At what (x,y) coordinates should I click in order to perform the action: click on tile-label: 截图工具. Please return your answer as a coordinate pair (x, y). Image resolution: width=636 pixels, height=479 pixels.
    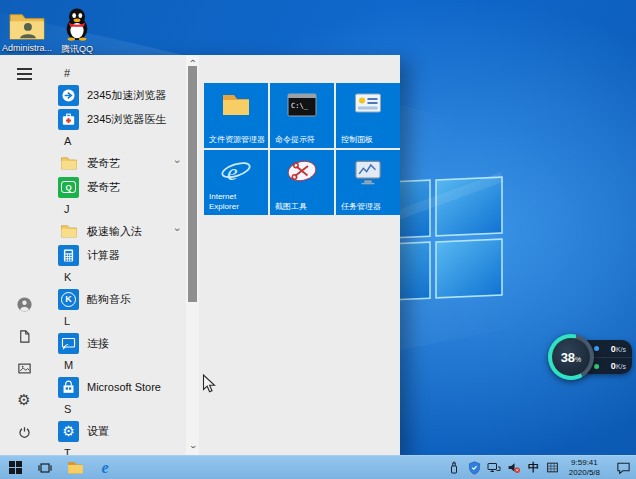
    Looking at the image, I should click on (304, 207).